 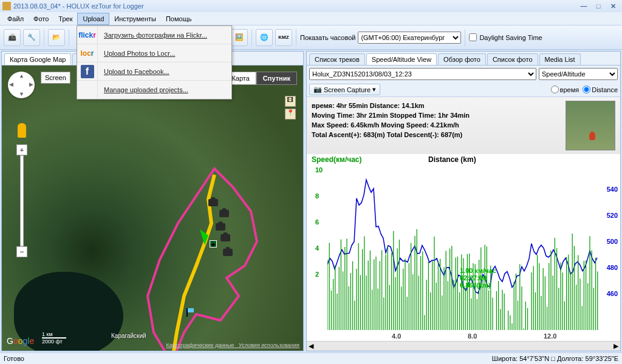 I want to click on minimize-button: —, so click(x=584, y=6).